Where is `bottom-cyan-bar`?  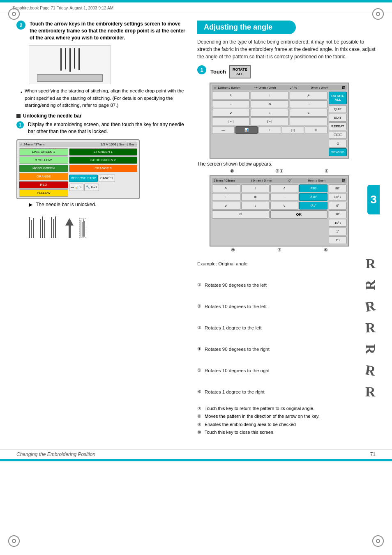 bottom-cyan-bar is located at coordinates (196, 460).